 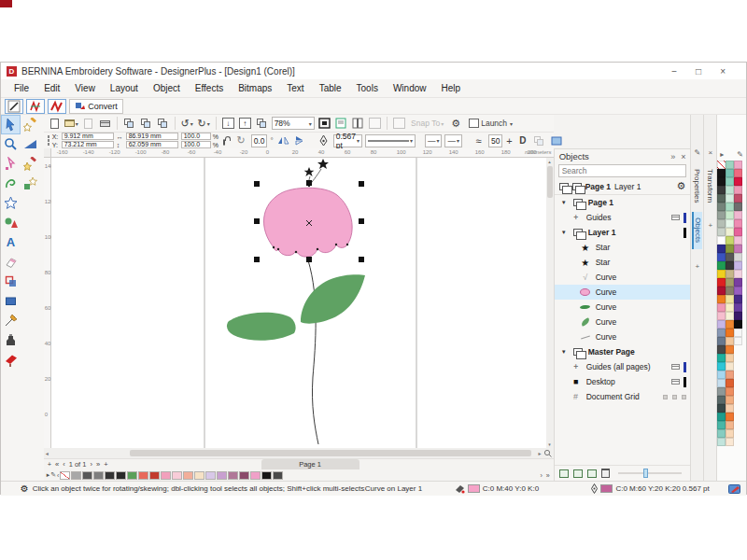 I want to click on scale-x-field: 100.0, so click(x=196, y=136).